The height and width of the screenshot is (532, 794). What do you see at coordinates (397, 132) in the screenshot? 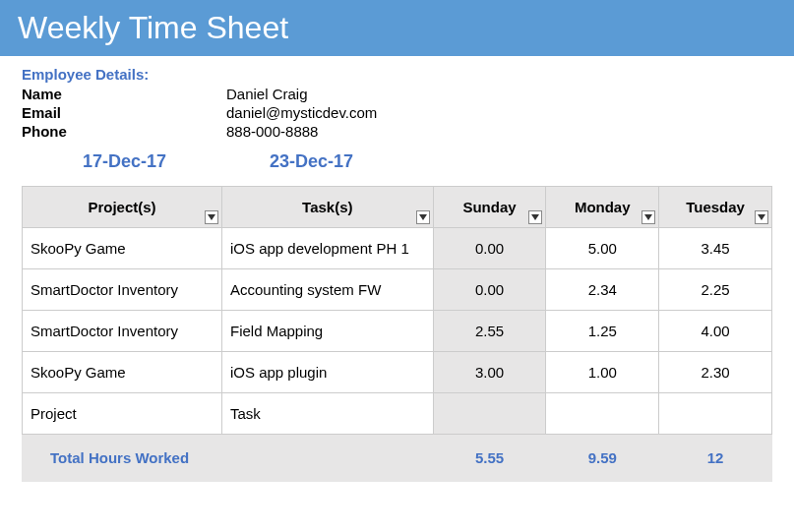
I see `detail-row-phone: Phone 888-000-8888` at bounding box center [397, 132].